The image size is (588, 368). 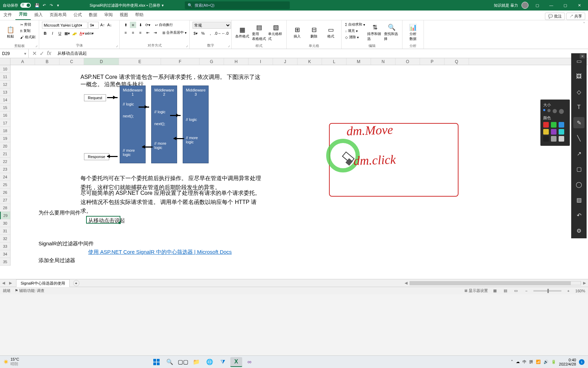 I want to click on sheet-tab-active: SignalR中心筛选器的使用, so click(x=43, y=283).